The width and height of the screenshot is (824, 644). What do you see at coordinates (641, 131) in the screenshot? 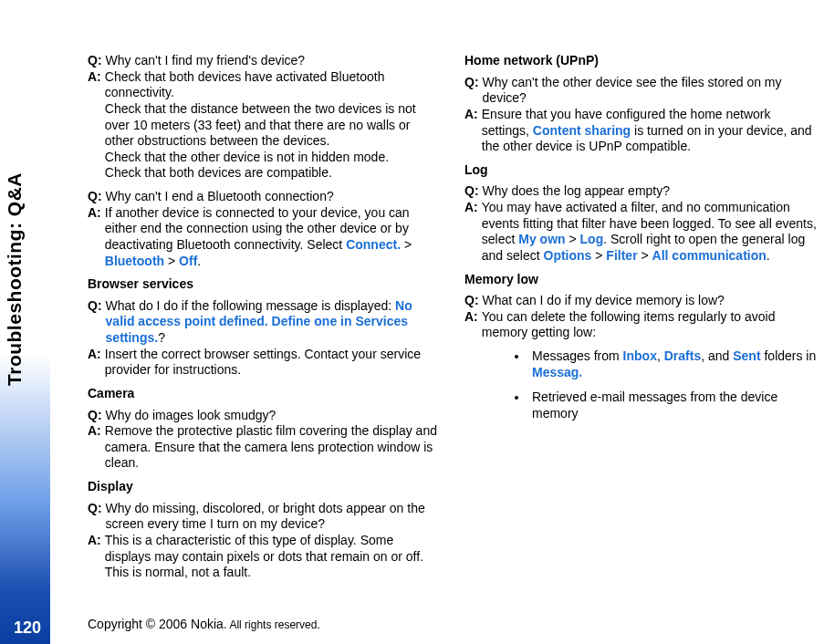
I see `answer: A: Ensure that you have configured the h…` at bounding box center [641, 131].